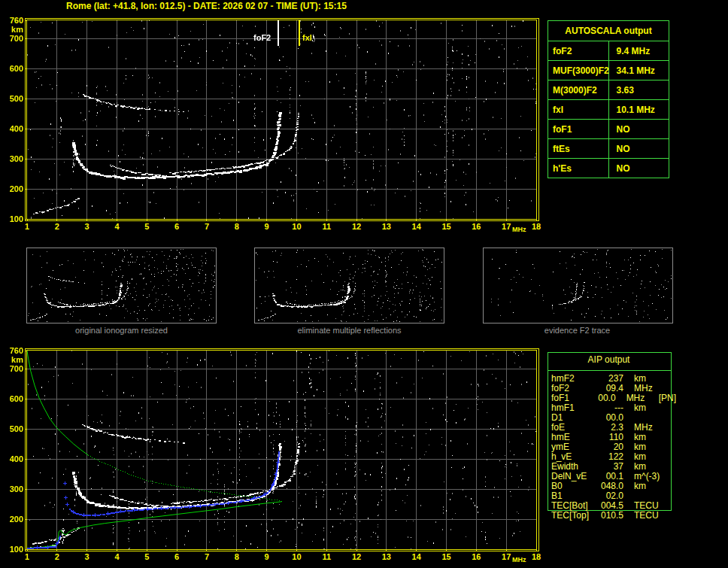  I want to click on aip-value: 00.0, so click(603, 399).